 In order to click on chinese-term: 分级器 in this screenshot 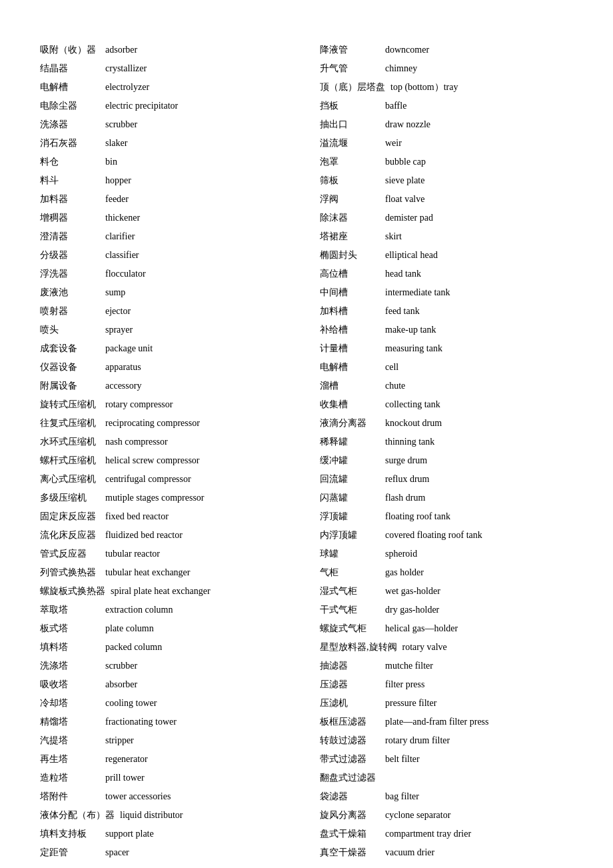, I will do `click(70, 255)`.